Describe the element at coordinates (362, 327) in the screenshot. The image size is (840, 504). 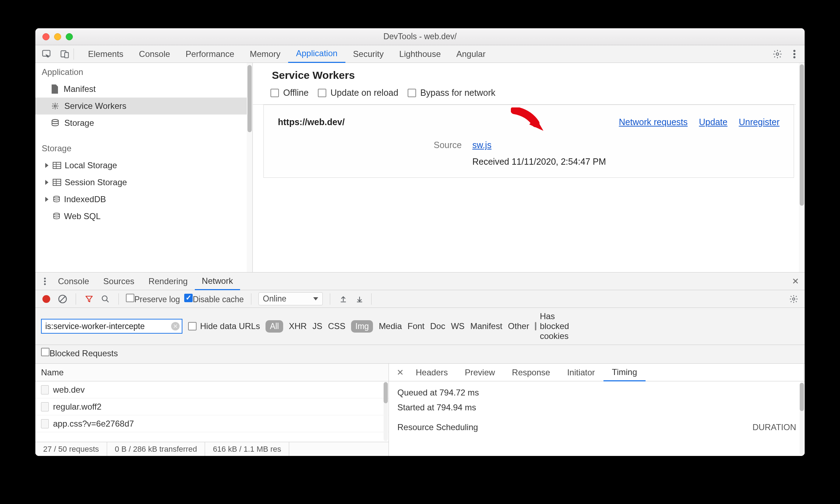
I see `filter-type-img: Img` at that location.